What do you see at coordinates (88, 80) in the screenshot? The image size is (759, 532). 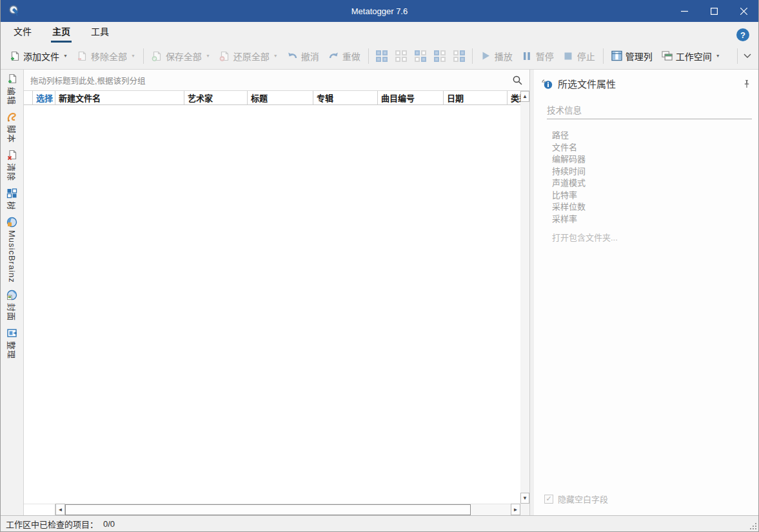 I see `group-by-hint: 拖动列标题到此处,根据该列分组` at bounding box center [88, 80].